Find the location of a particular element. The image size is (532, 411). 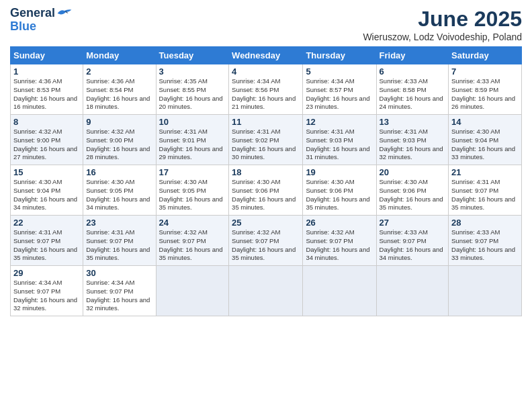

calendar-week-row: 22Sunrise: 4:31 AMSunset: 9:07 PMDayligh… is located at coordinates (266, 240).